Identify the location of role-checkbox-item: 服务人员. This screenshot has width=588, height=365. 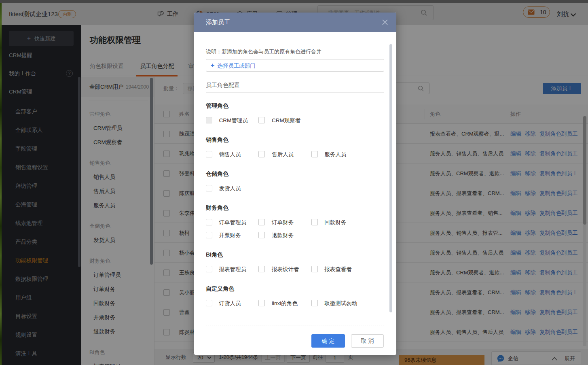
(337, 154).